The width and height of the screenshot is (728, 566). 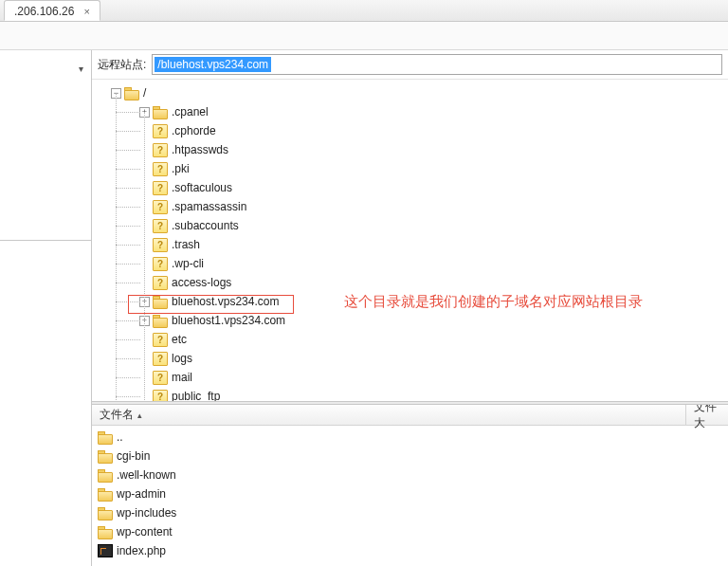 What do you see at coordinates (190, 112) in the screenshot?
I see `tree-item-label: .cpanel` at bounding box center [190, 112].